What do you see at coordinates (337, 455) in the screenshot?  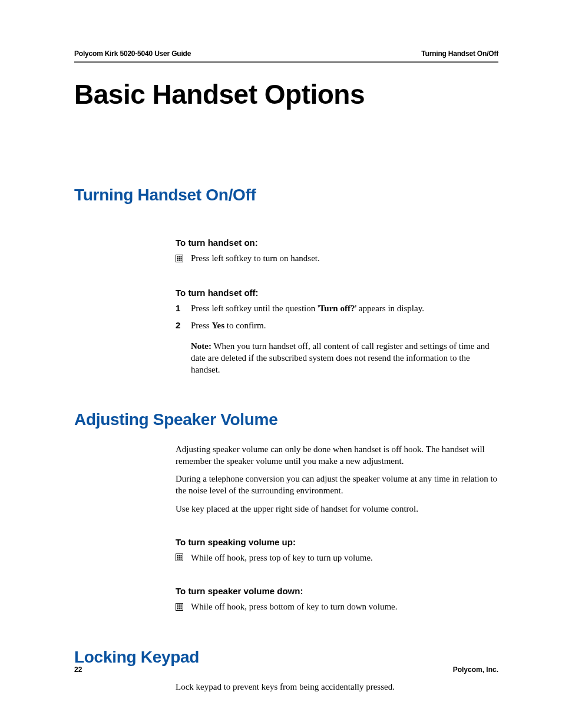 I see `paragraph: Adjusting speaker volume can only be don…` at bounding box center [337, 455].